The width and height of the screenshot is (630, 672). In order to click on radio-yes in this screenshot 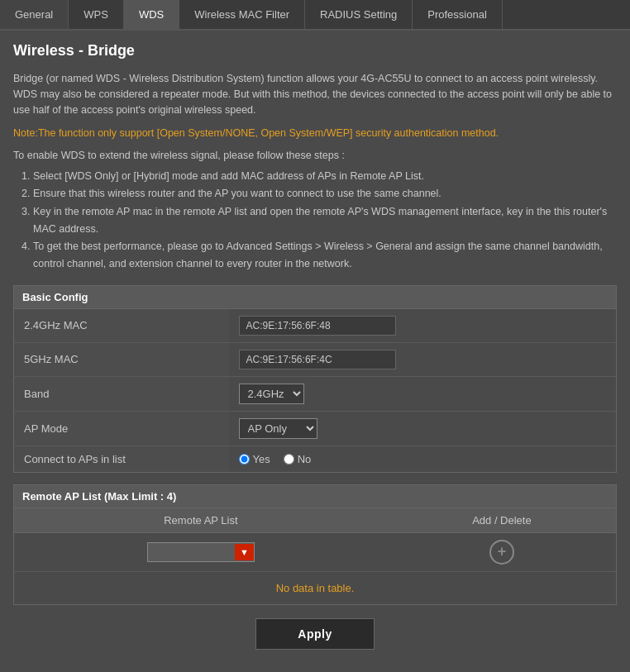, I will do `click(245, 460)`.